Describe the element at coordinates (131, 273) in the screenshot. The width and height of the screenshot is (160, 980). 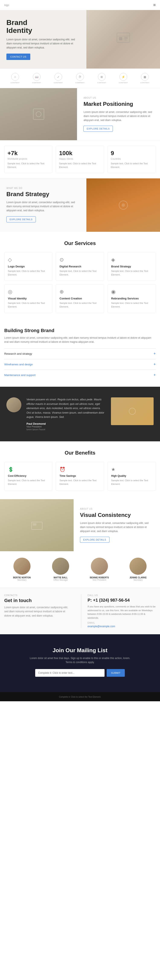
I see `service-desc-2: Sample text. Click to select the Text El…` at that location.